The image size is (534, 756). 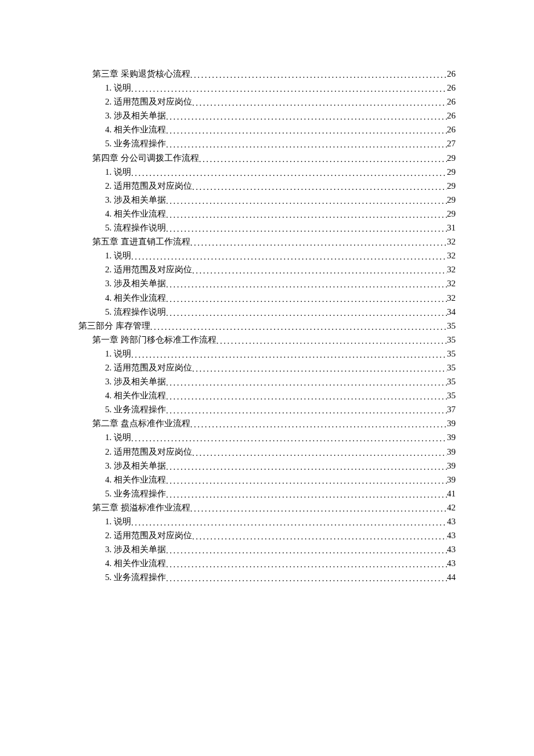 What do you see at coordinates (280, 102) in the screenshot?
I see `toc-entry: 2. 适用范围及对应岗位26` at bounding box center [280, 102].